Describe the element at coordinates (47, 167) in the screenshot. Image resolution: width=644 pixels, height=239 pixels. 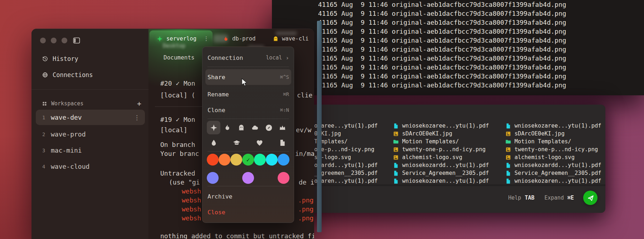
I see `workspace-index: 4` at that location.